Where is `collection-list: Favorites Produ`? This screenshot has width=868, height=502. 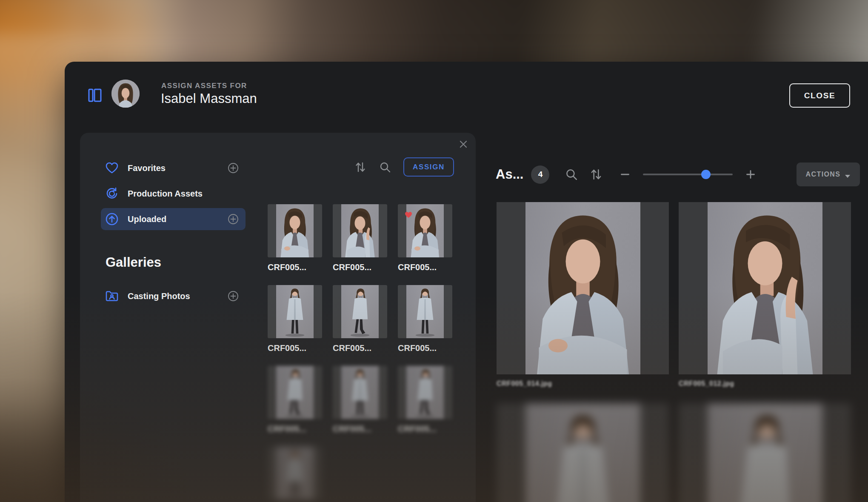 collection-list: Favorites Produ is located at coordinates (173, 195).